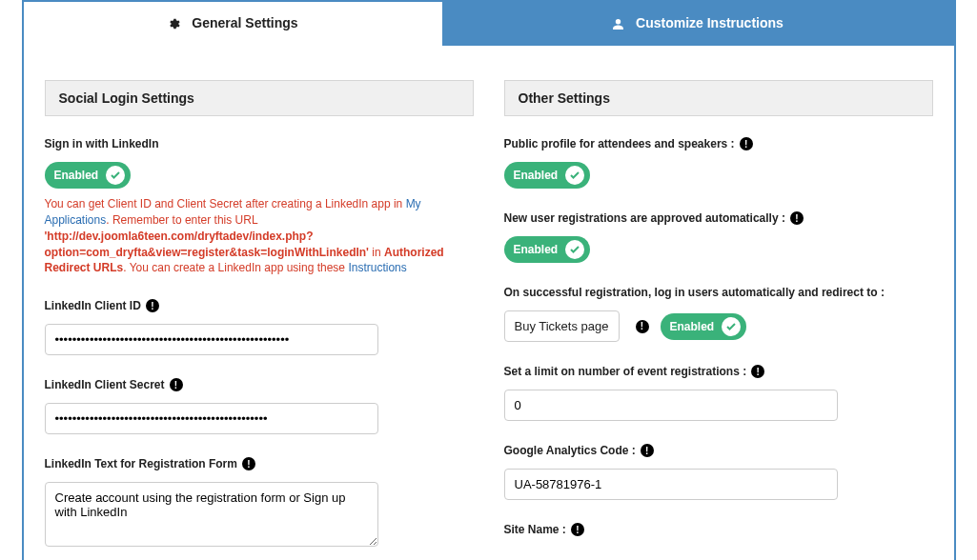 The image size is (977, 560). I want to click on site-name-label: Site Name : !, so click(719, 530).